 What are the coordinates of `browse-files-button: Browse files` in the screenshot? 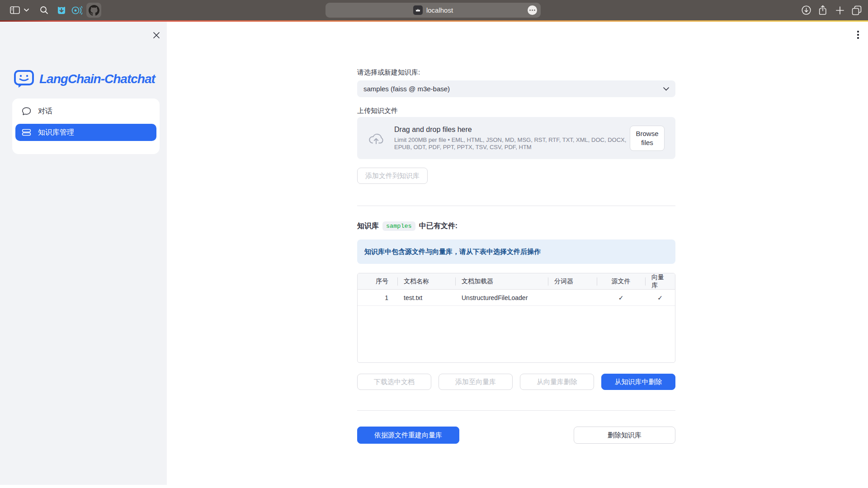 It's located at (647, 138).